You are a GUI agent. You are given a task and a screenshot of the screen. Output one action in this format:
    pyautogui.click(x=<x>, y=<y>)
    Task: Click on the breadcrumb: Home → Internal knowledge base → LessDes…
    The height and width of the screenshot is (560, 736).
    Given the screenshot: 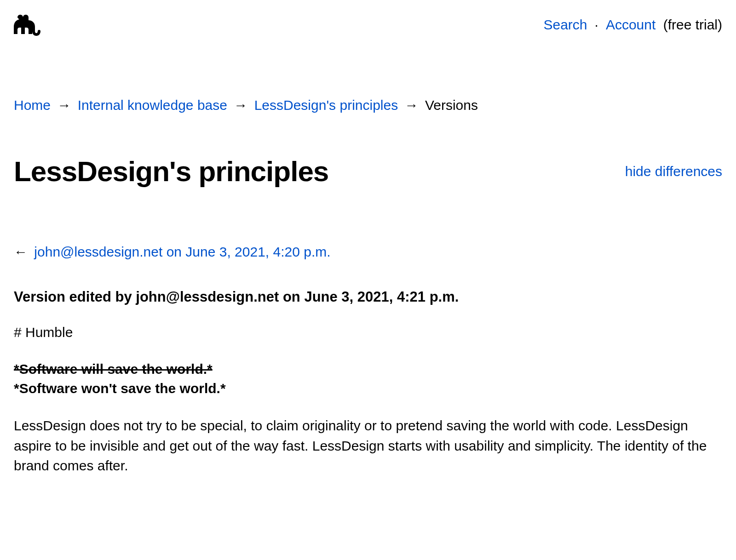 What is the action you would take?
    pyautogui.click(x=368, y=105)
    